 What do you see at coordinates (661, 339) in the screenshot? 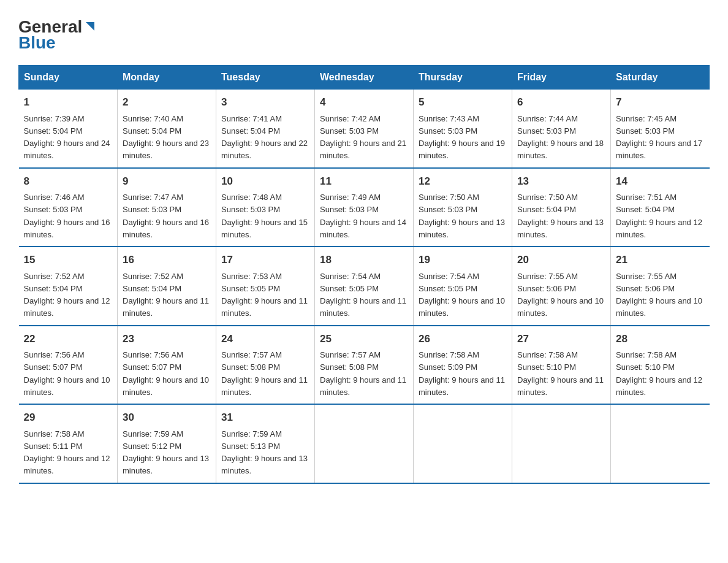
I see `day-number: 28` at bounding box center [661, 339].